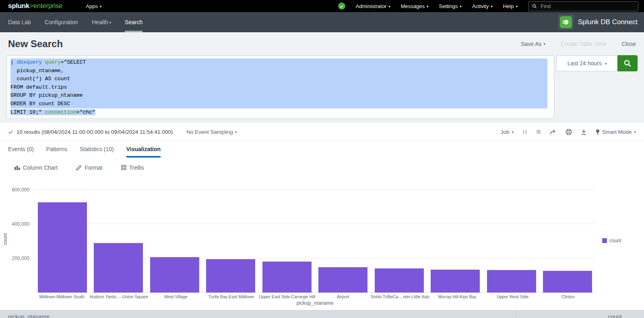 The image size is (644, 318). I want to click on query-line: count(*) AS count, so click(279, 79).